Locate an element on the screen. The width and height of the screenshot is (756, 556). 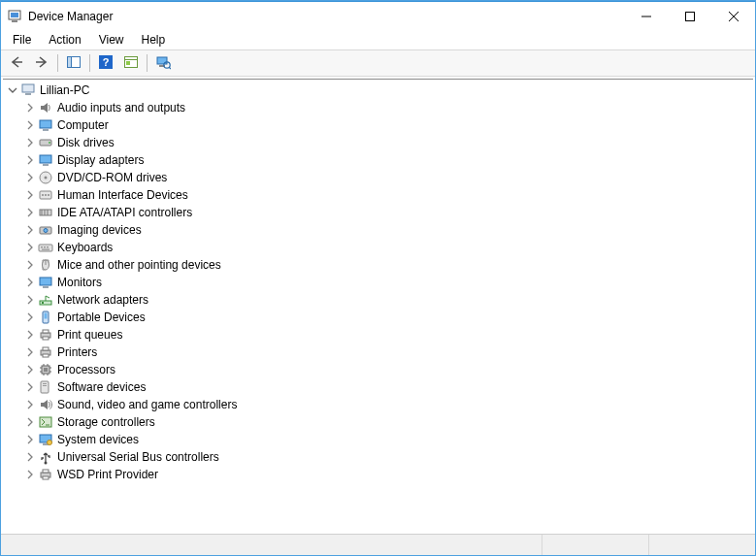
tree-root-row: Lillian-PC is located at coordinates (378, 90).